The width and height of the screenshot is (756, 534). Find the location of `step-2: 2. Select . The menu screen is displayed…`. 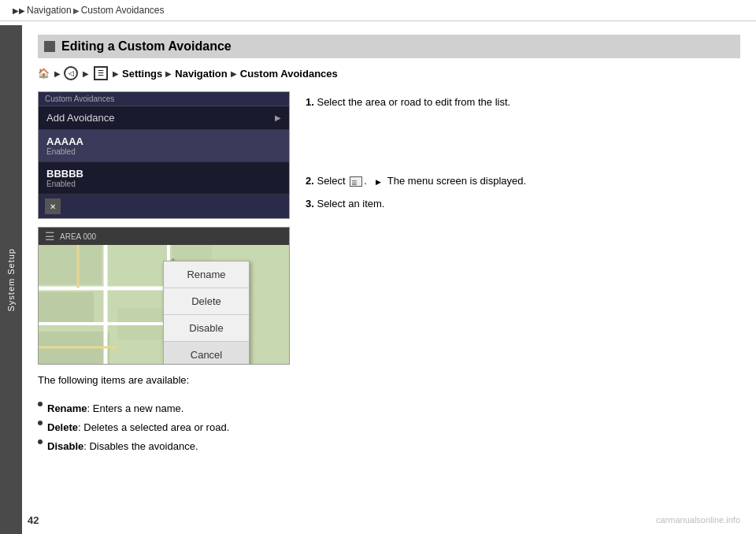

step-2: 2. Select . The menu screen is displayed… is located at coordinates (523, 181).